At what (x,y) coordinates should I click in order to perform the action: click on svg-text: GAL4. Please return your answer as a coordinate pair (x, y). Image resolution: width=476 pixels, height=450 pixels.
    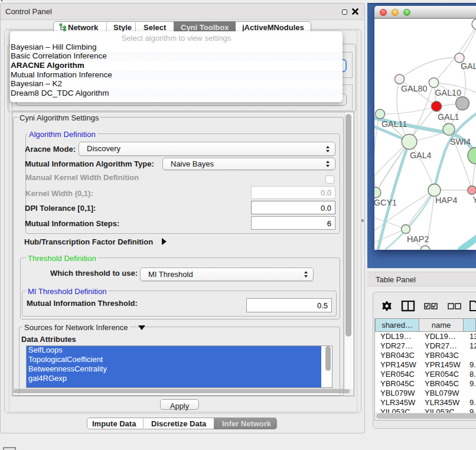
    Looking at the image, I should click on (420, 155).